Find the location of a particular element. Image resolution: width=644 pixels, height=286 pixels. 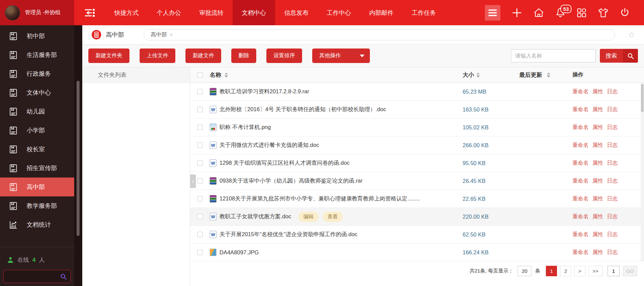

file-name: DA4A8097.JPG is located at coordinates (239, 253).